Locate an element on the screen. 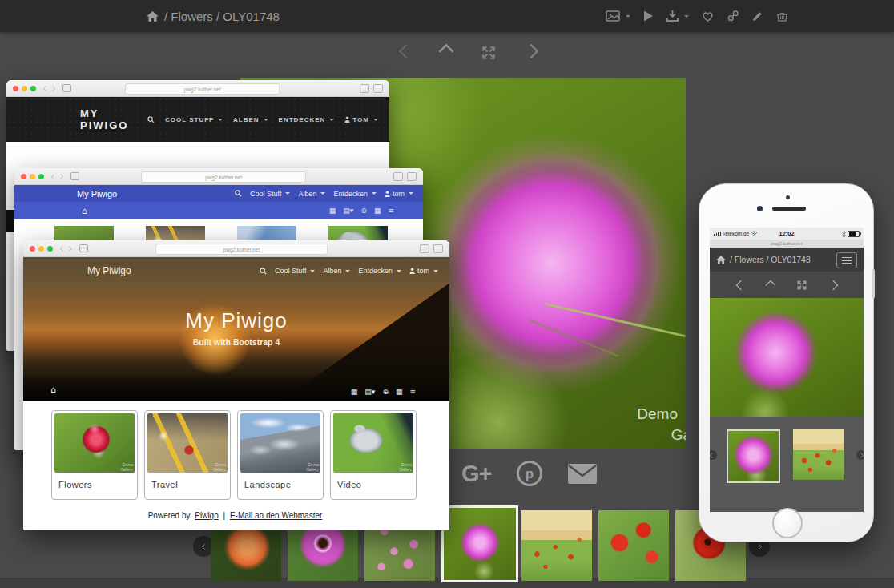  thumbnail-poppies is located at coordinates (634, 546).